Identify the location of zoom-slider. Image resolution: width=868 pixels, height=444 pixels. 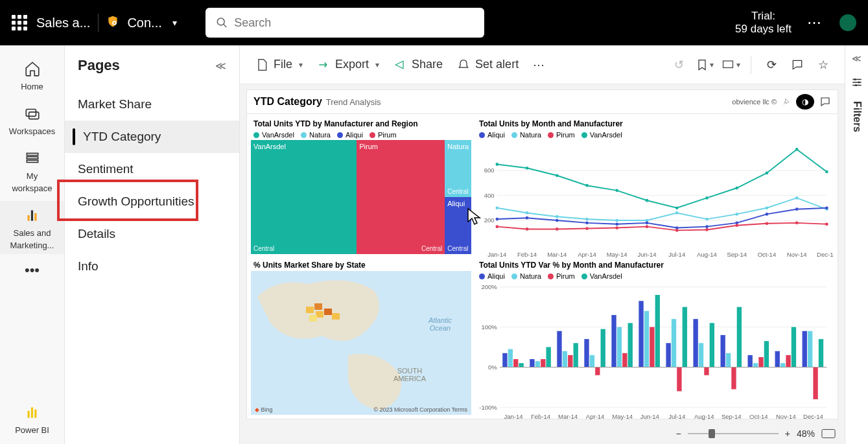
(733, 434).